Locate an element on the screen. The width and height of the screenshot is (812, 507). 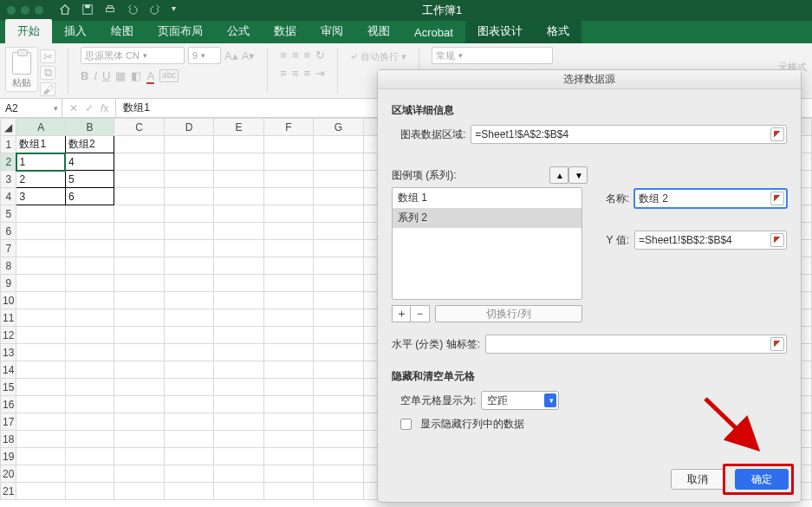
move-up-button: ▲ is located at coordinates (559, 175).